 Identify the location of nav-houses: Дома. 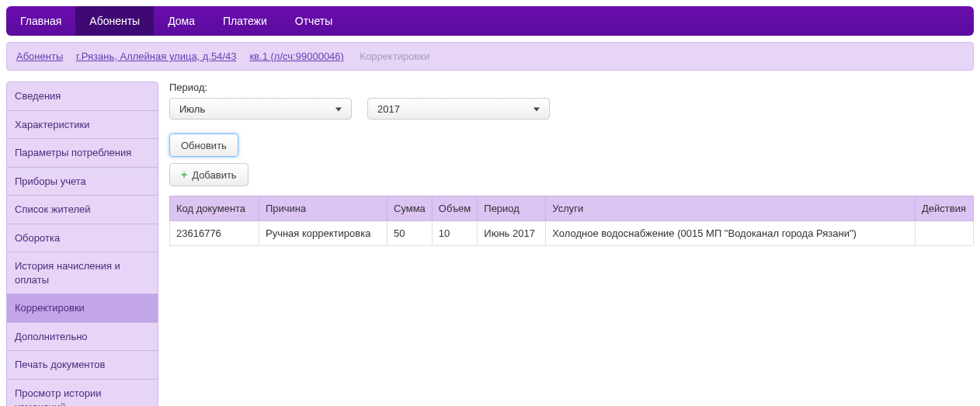
(182, 21).